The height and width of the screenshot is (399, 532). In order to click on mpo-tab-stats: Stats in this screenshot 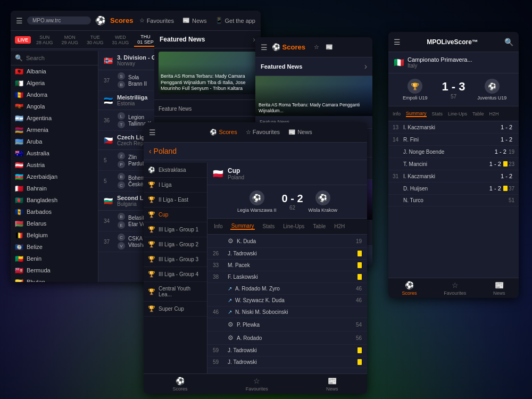, I will do `click(437, 114)`.